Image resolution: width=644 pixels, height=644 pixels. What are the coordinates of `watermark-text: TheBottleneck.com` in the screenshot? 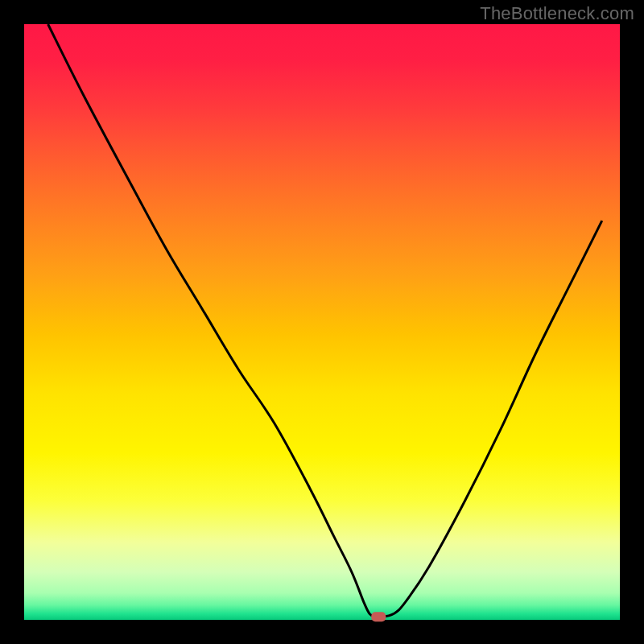 It's located at (557, 14).